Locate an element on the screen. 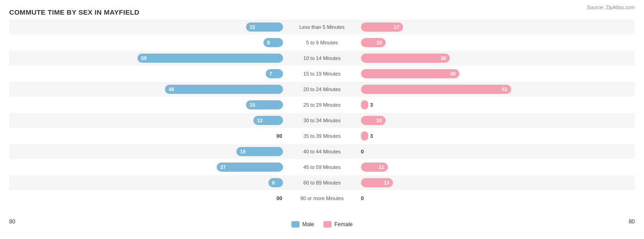 Image resolution: width=644 pixels, height=239 pixels. chart-title: COMMUTE TIME BY SEX IN MAYFIELD is located at coordinates (322, 12).